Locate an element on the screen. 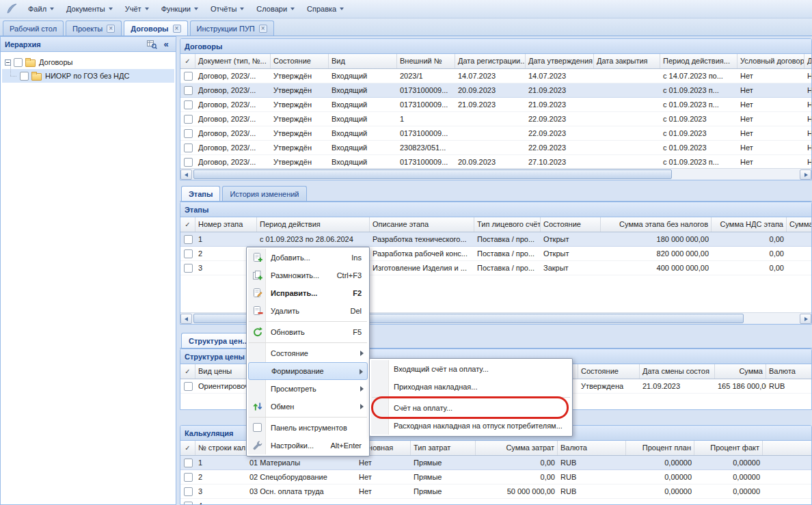  contracts-hscrollbar is located at coordinates (496, 174).